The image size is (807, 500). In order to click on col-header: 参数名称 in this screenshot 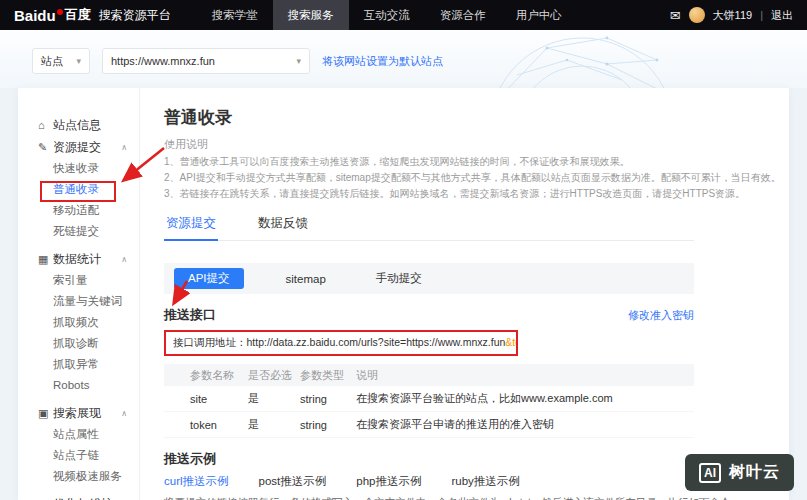, I will do `click(219, 376)`.